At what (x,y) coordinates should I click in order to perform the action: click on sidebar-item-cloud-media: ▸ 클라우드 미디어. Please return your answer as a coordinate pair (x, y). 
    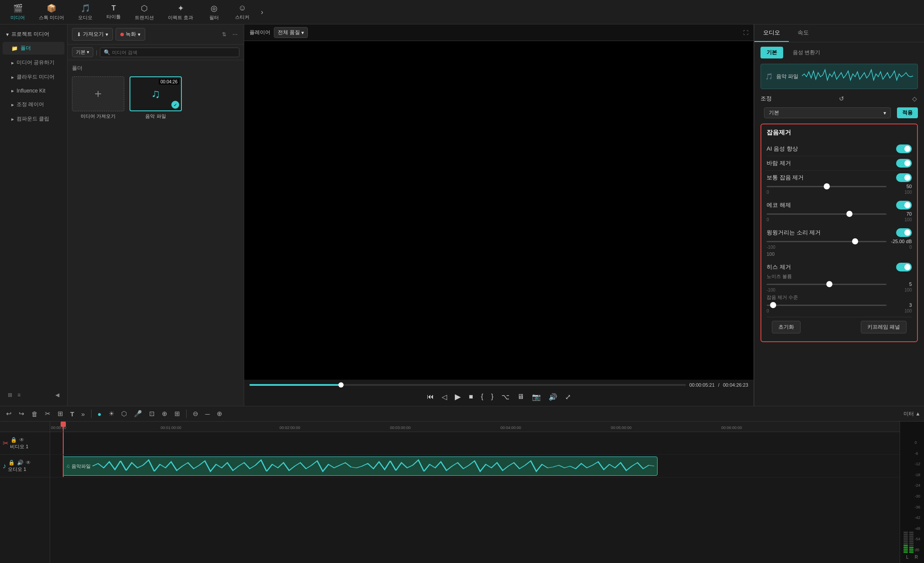
    Looking at the image, I should click on (34, 77).